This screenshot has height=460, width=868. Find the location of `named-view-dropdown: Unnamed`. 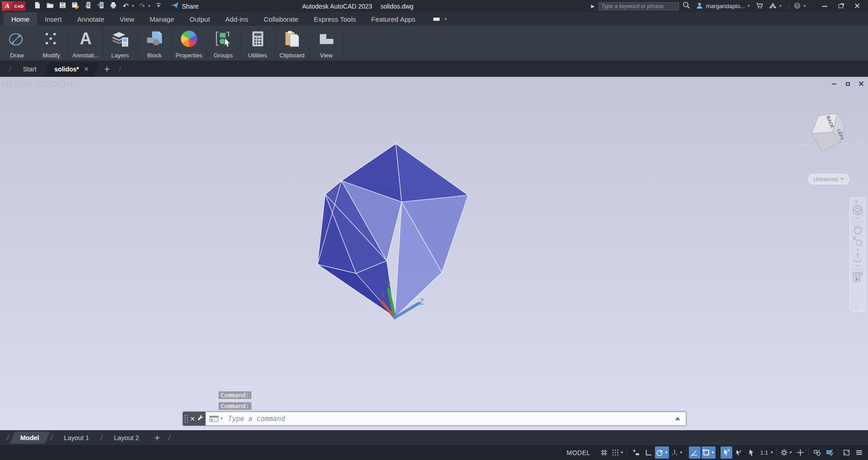

named-view-dropdown: Unnamed is located at coordinates (829, 179).